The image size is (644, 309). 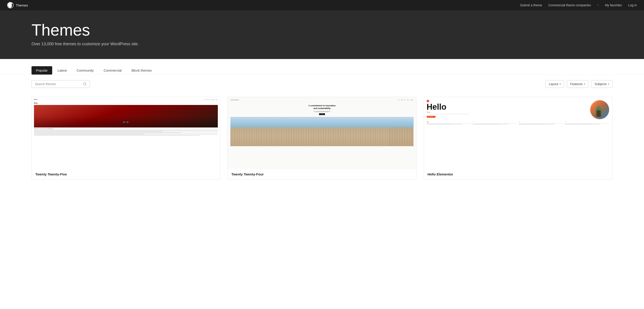 What do you see at coordinates (576, 84) in the screenshot?
I see `features-dropdown-label: Features` at bounding box center [576, 84].